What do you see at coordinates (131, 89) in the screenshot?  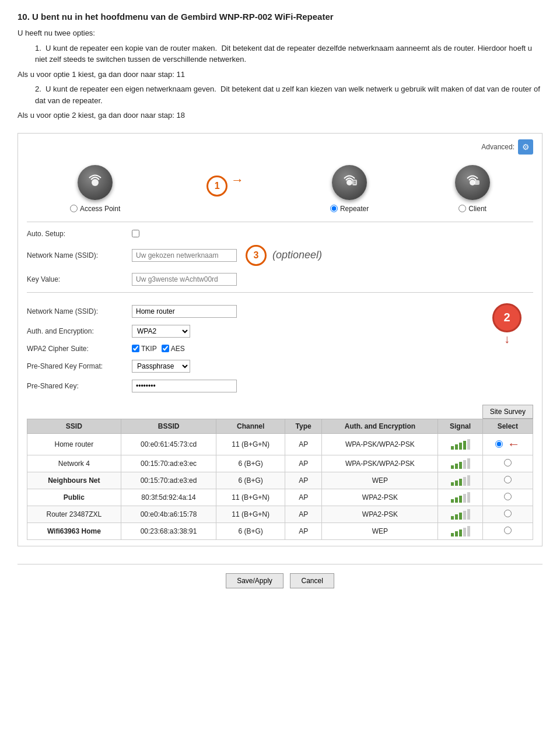 I see `option2-main: U kunt de repeater een eigen netwerknaam…` at bounding box center [131, 89].